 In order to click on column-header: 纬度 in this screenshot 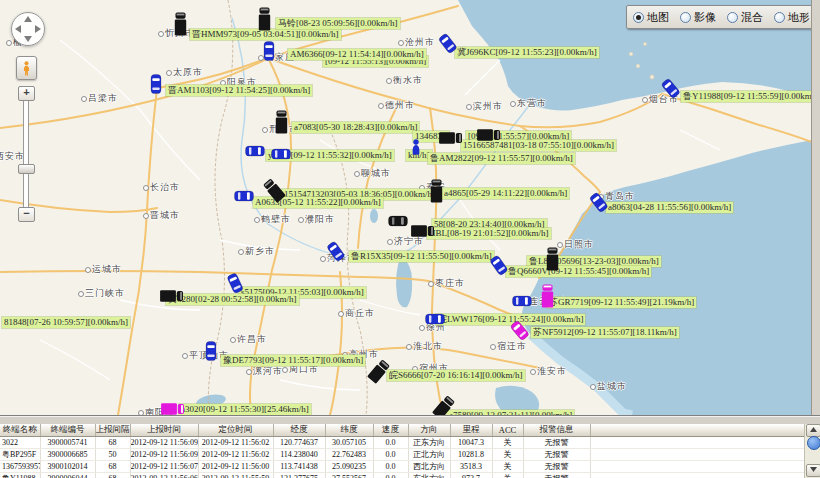, I will do `click(349, 430)`.